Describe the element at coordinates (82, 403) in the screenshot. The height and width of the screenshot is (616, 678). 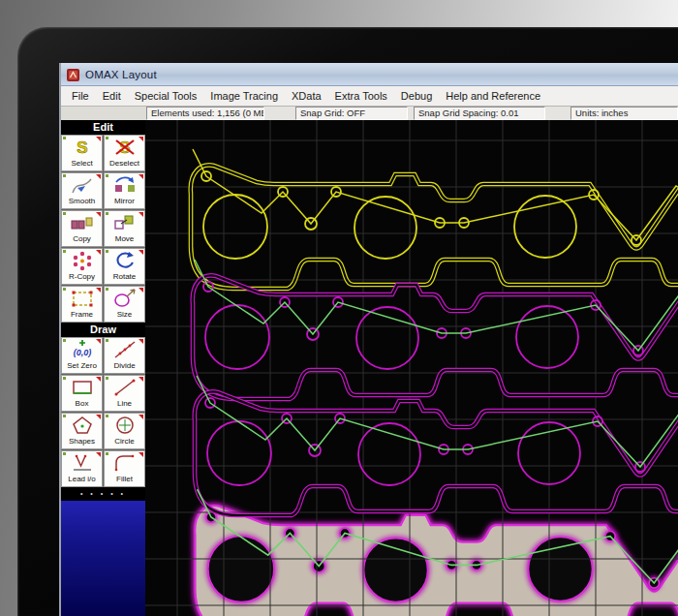
I see `tool-label: Box` at that location.